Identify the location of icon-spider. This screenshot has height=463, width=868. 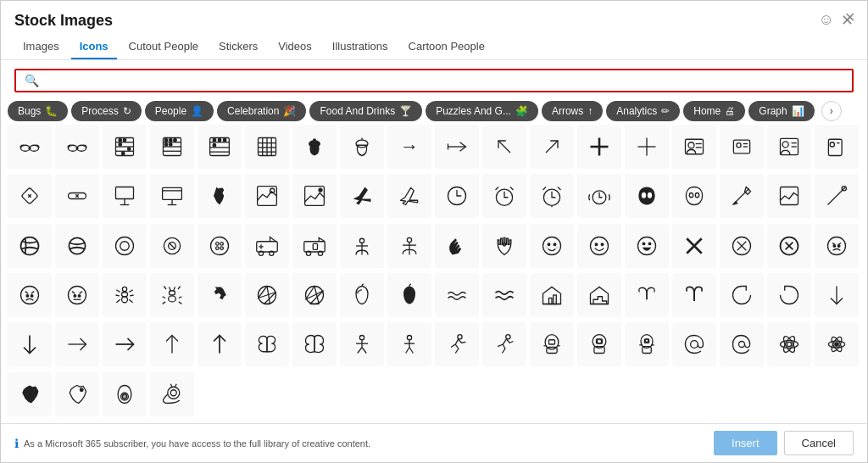
(172, 295).